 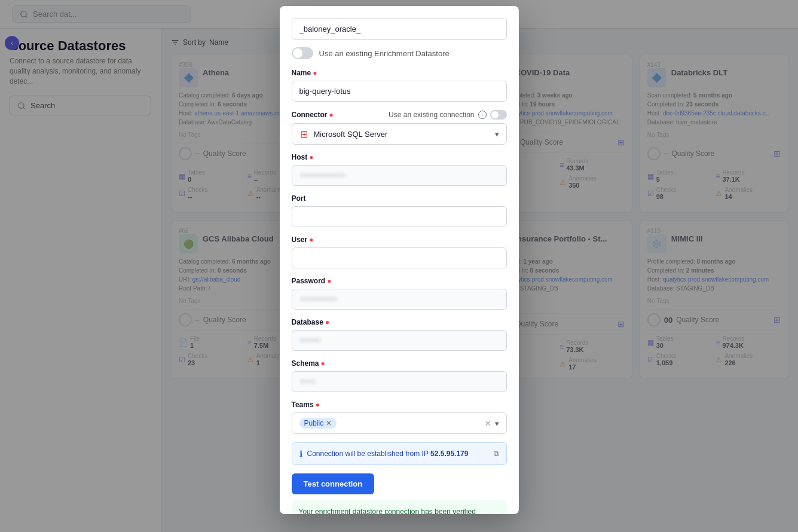 I want to click on port-input, so click(x=399, y=216).